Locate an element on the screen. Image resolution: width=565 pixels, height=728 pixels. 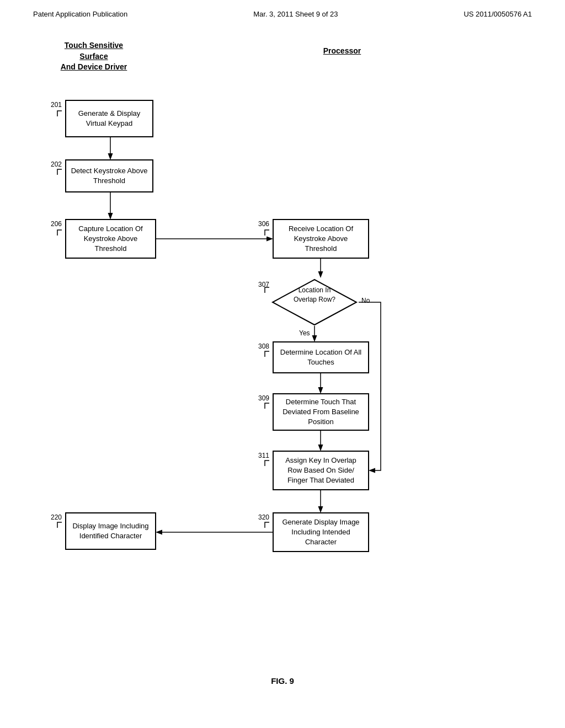
header-right: US 2011/0050576 A1 is located at coordinates (498, 14).